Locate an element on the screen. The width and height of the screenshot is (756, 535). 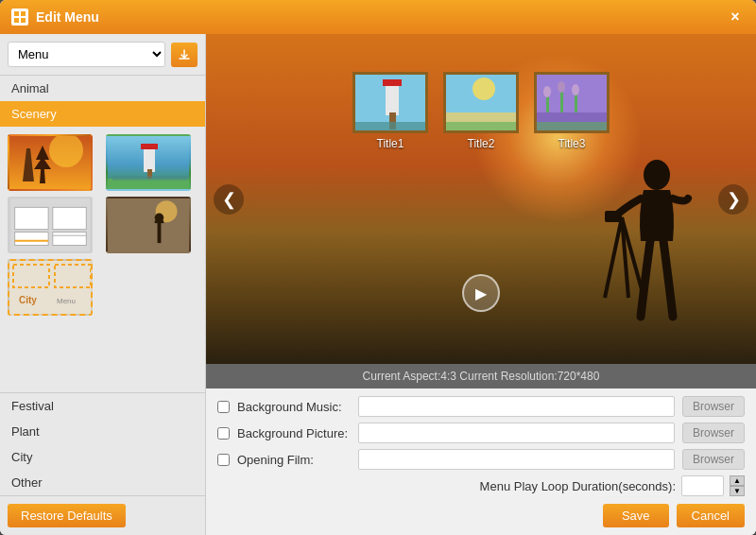
nav-left-button: ❮ is located at coordinates (229, 199).